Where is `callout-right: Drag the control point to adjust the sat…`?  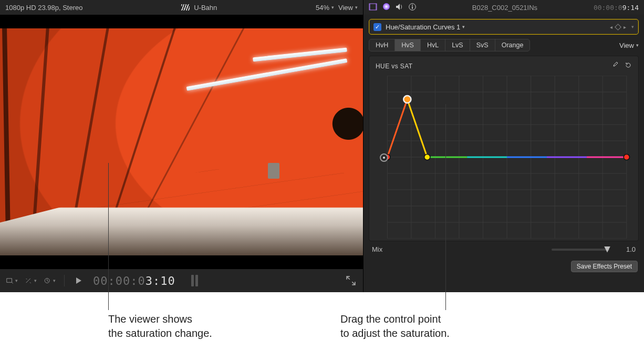
callout-right: Drag the control point to adjust the sat… is located at coordinates (395, 326).